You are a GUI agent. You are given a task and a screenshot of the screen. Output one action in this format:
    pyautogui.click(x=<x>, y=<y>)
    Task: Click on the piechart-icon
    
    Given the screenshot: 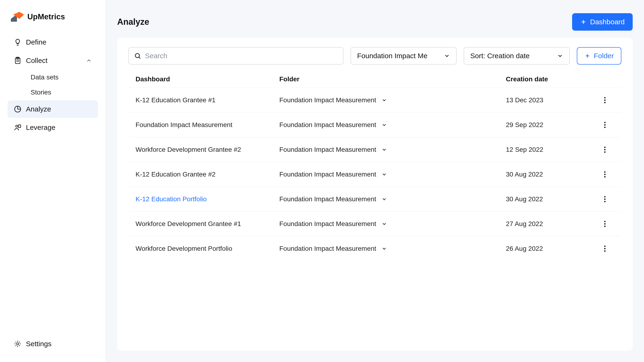 What is the action you would take?
    pyautogui.click(x=18, y=109)
    